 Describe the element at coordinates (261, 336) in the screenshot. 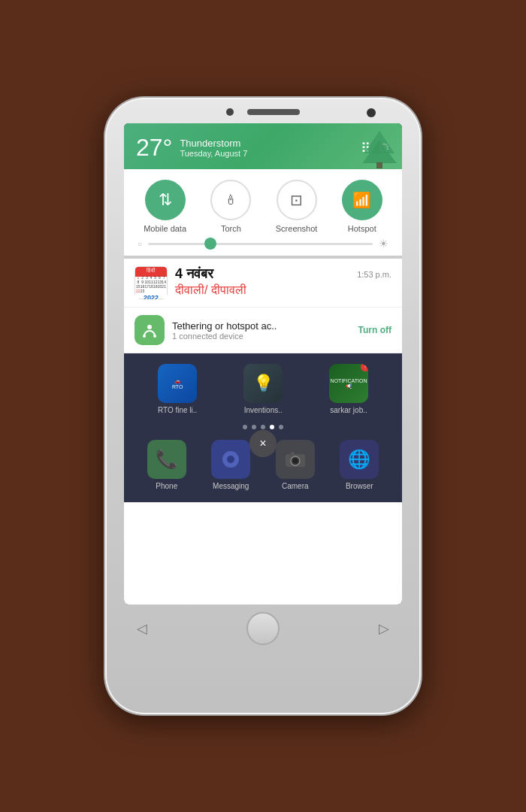

I see `tethering-subtitle: 1 connected device` at that location.